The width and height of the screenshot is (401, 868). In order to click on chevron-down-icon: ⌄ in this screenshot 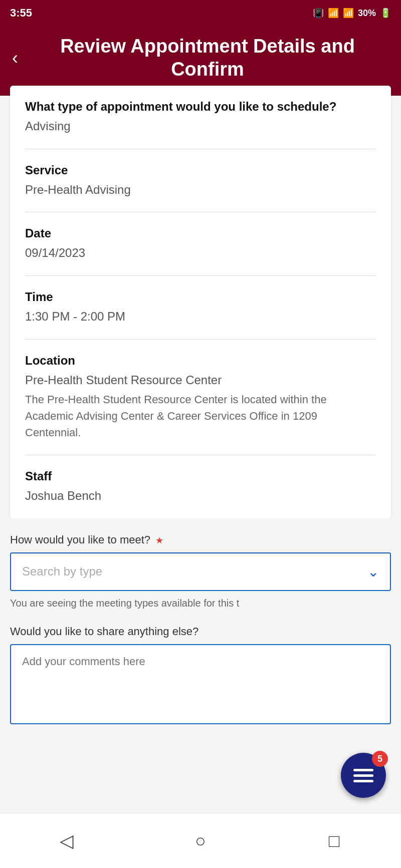, I will do `click(373, 572)`.